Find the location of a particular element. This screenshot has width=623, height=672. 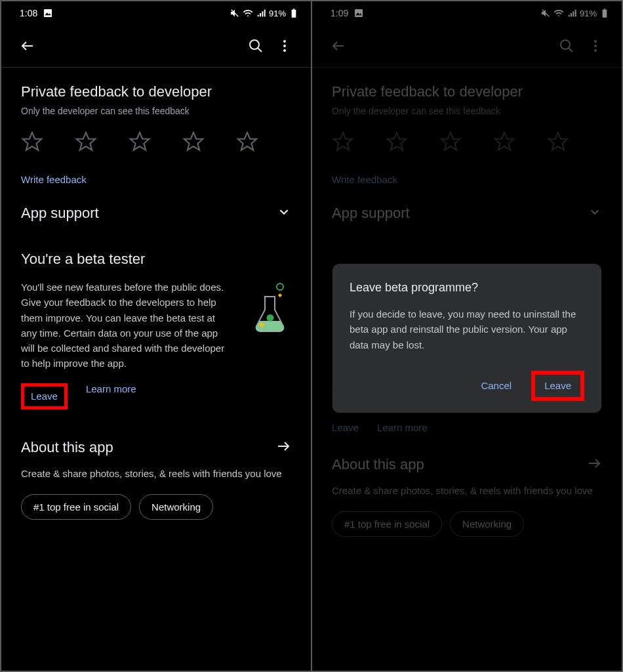

dialog-title: Leave beta programme? is located at coordinates (467, 287).